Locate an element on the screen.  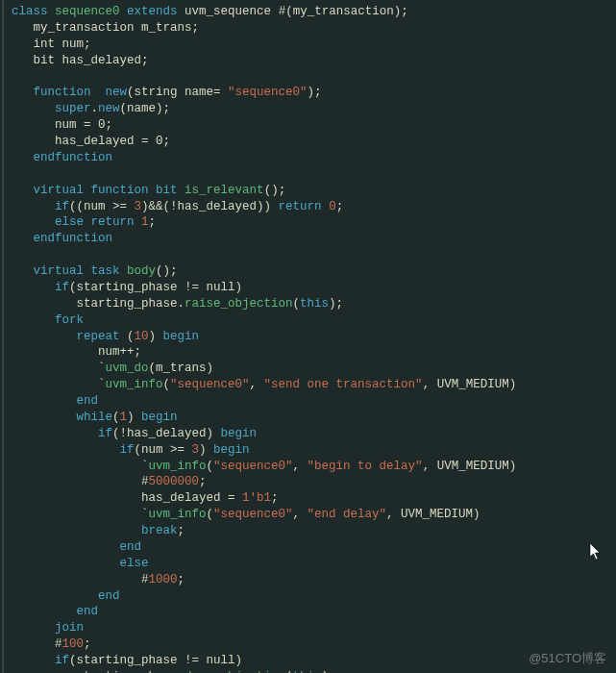
class-name: sequence0 is located at coordinates (87, 12).